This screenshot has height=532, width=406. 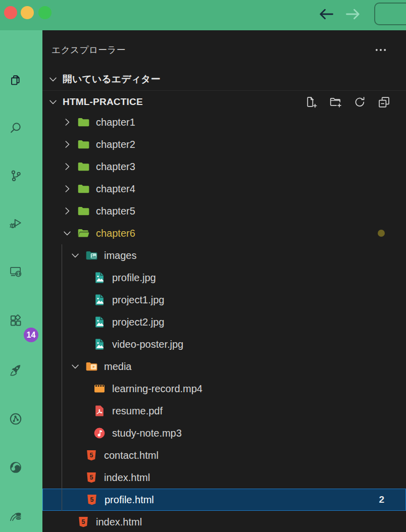 What do you see at coordinates (381, 50) in the screenshot?
I see `ellipsis-icon` at bounding box center [381, 50].